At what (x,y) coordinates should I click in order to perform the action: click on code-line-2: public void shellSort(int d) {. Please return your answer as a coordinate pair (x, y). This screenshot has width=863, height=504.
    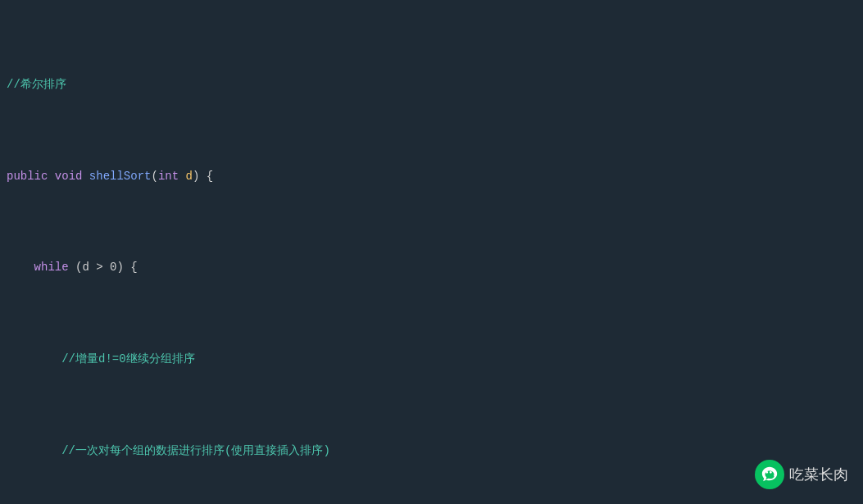
    Looking at the image, I should click on (431, 176).